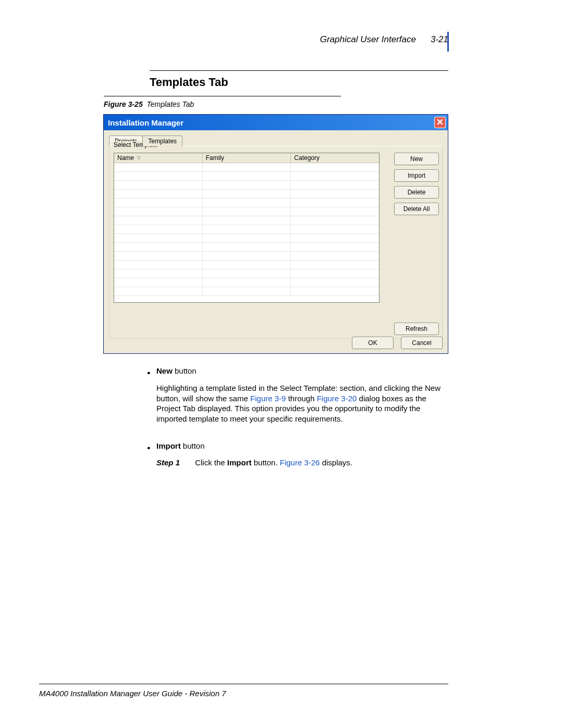 The image size is (563, 728). I want to click on list-rows, so click(247, 229).